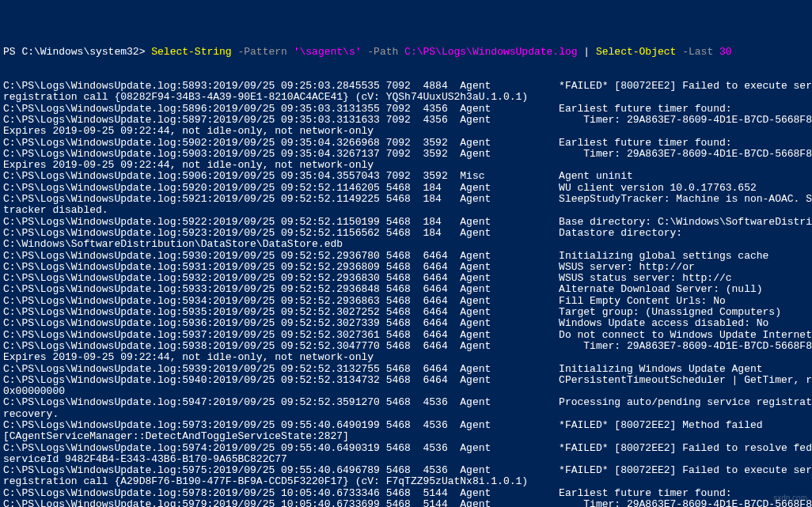 The image size is (812, 507). What do you see at coordinates (406, 176) in the screenshot?
I see `output-line: C:\PS\Logs\WindowsUpdate.log:5906:2019/0…` at bounding box center [406, 176].